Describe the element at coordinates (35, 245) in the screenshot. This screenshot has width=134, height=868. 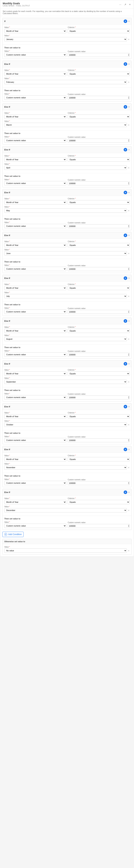
I see `else-if-value-select-4: Month of Year` at that location.